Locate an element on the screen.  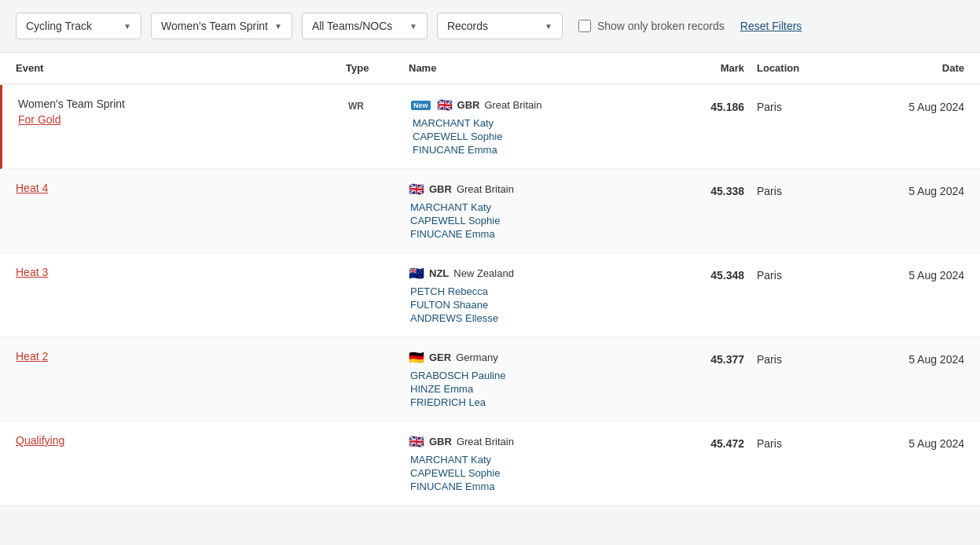
header-event: Event is located at coordinates (181, 68).